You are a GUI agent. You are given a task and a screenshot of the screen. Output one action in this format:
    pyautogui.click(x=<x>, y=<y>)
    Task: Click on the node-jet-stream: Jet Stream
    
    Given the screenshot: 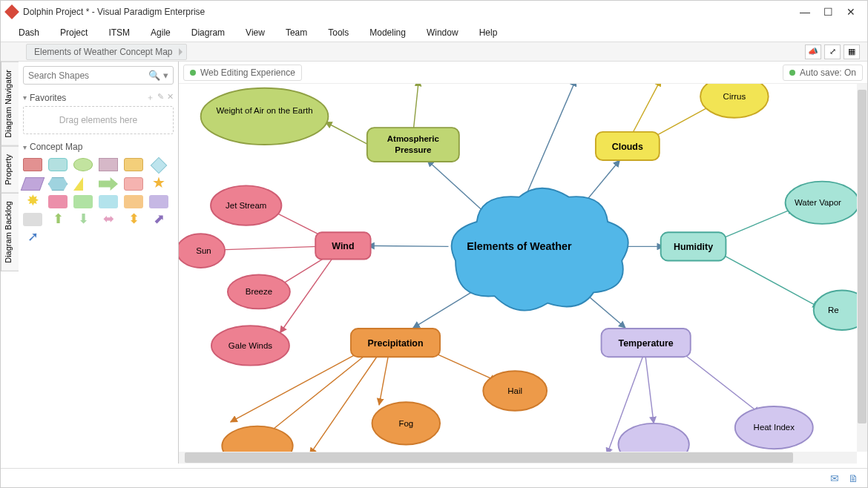 What is the action you would take?
    pyautogui.click(x=246, y=205)
    